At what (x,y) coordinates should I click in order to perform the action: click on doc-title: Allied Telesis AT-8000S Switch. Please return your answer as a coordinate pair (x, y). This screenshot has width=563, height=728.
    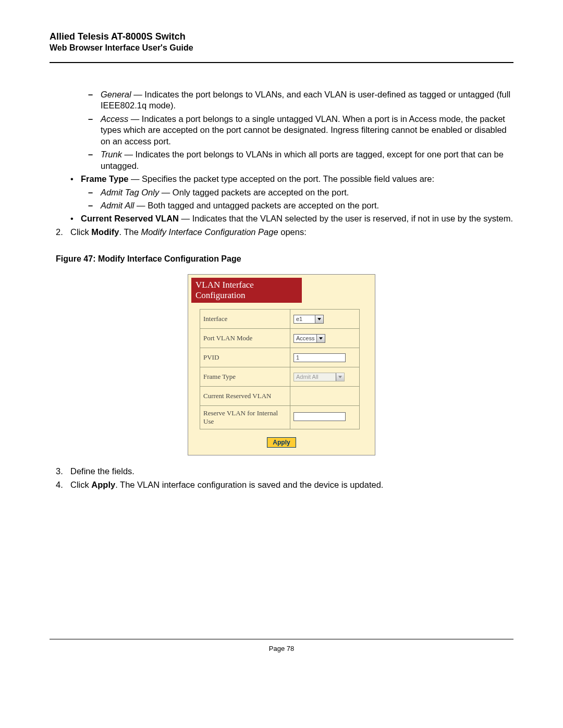
    Looking at the image, I should click on (282, 36).